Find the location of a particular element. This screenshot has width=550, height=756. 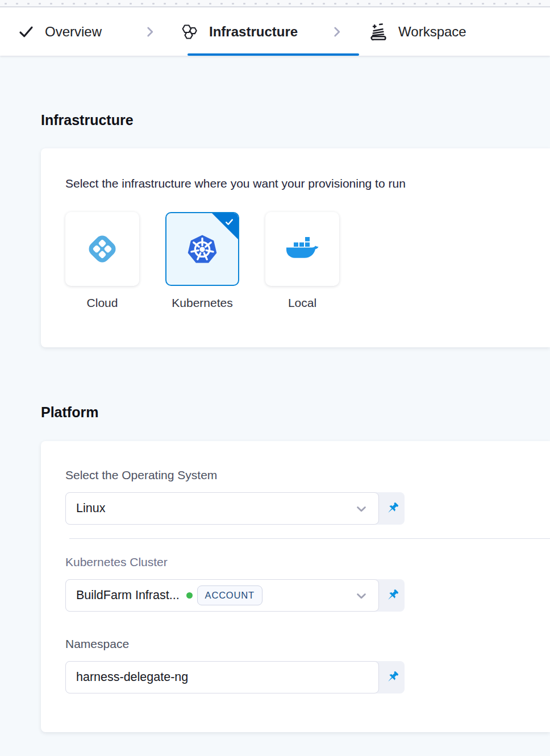

namespace-field-label: Namespace is located at coordinates (308, 644).